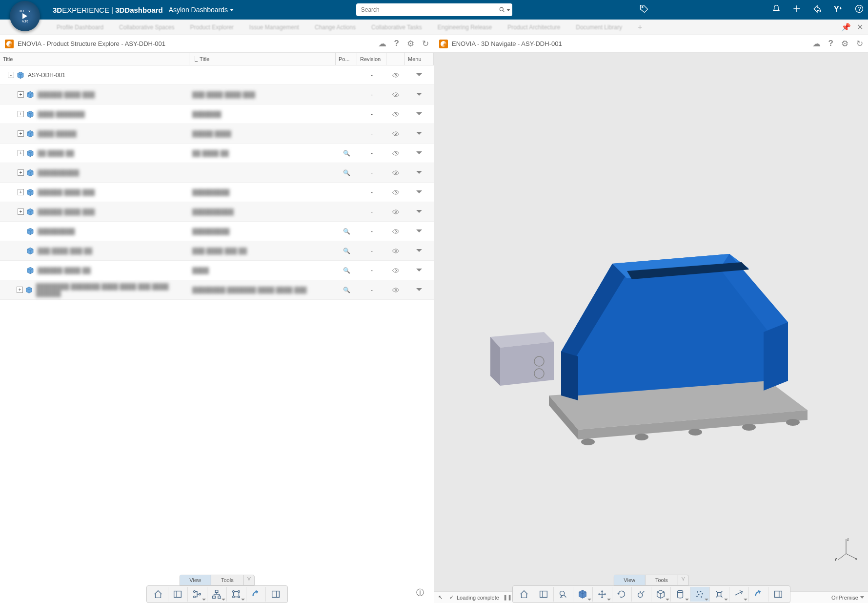 The image size is (868, 603). Describe the element at coordinates (198, 594) in the screenshot. I see `tree-button` at that location.